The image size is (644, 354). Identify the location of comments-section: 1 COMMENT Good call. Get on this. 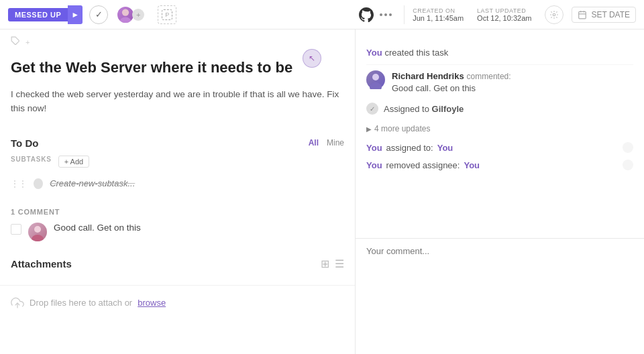
(177, 225).